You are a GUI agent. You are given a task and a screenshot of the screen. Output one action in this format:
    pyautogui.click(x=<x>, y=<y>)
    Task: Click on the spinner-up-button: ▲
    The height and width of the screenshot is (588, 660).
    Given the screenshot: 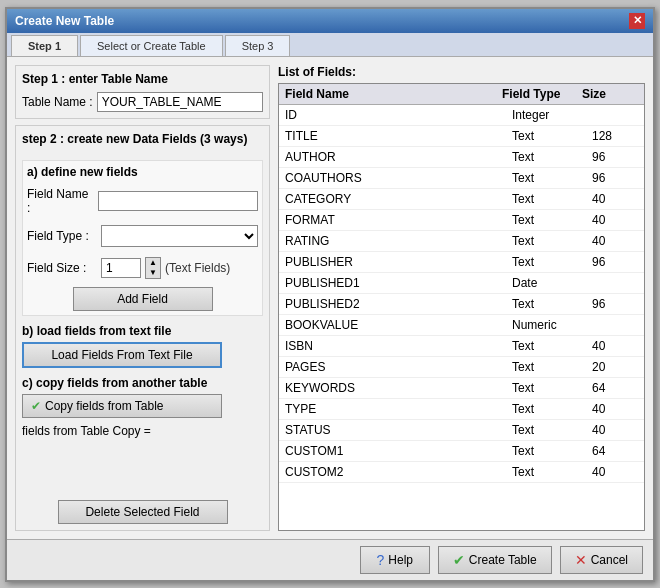 What is the action you would take?
    pyautogui.click(x=153, y=263)
    